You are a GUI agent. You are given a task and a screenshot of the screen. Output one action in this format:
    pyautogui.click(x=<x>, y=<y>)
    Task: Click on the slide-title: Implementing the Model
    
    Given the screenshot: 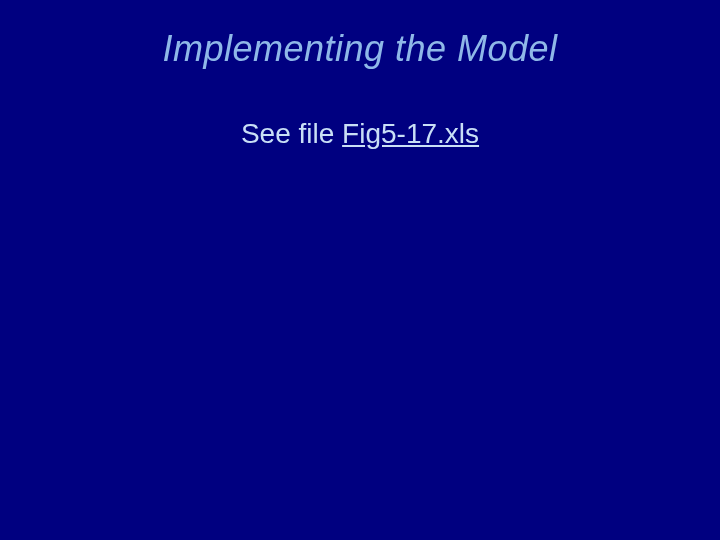 What is the action you would take?
    pyautogui.click(x=360, y=49)
    